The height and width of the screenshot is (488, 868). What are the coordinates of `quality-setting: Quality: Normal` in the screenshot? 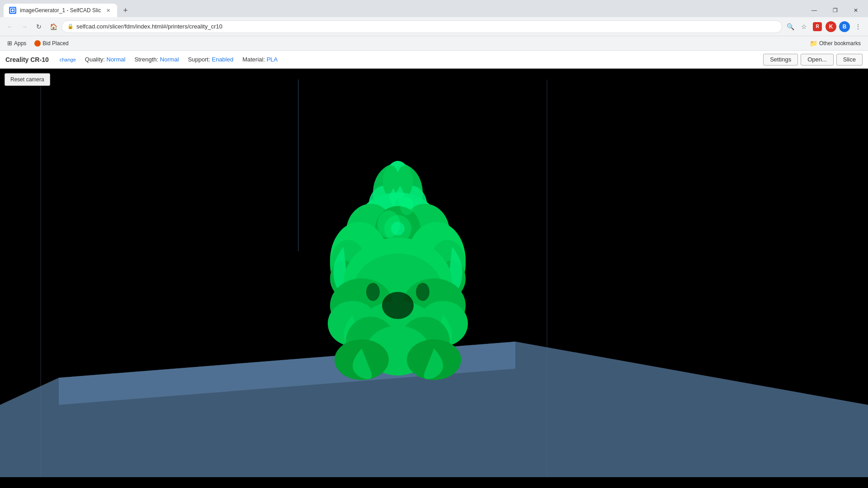 It's located at (105, 60).